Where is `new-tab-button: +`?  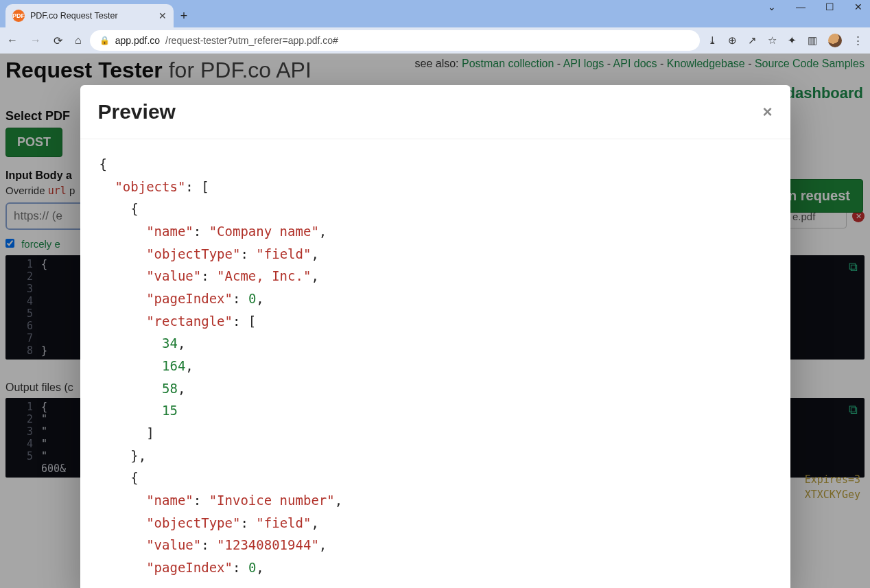 new-tab-button: + is located at coordinates (184, 16).